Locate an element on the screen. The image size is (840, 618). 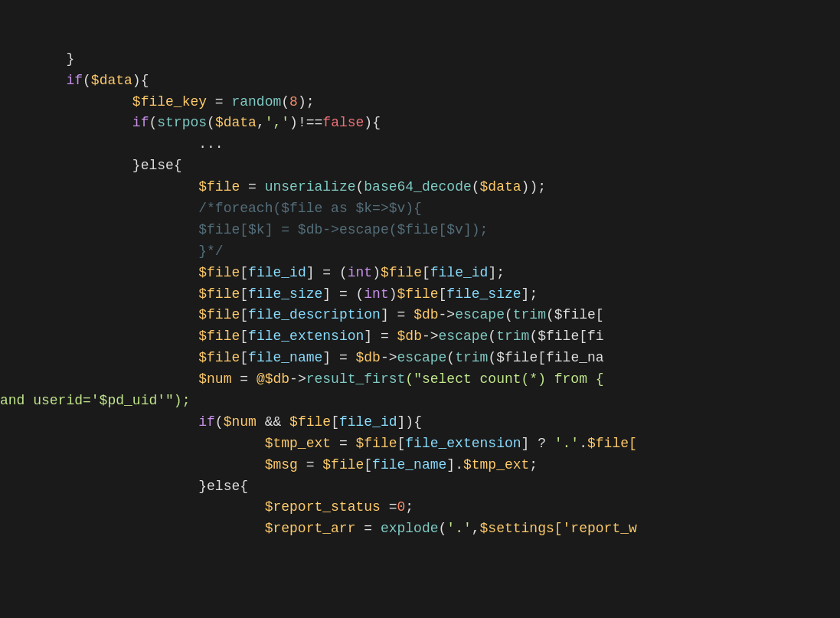
code-token: false is located at coordinates (343, 123).